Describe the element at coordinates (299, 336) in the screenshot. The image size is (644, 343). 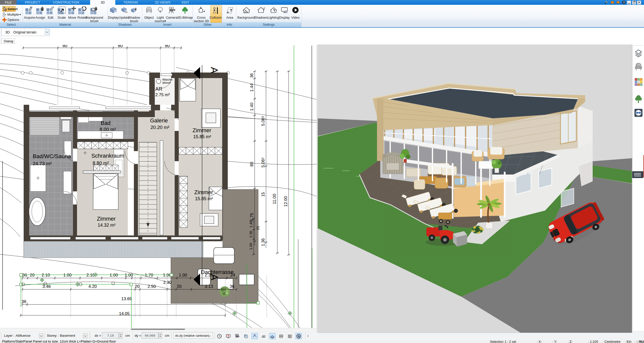
I see `svg-text: N` at that location.